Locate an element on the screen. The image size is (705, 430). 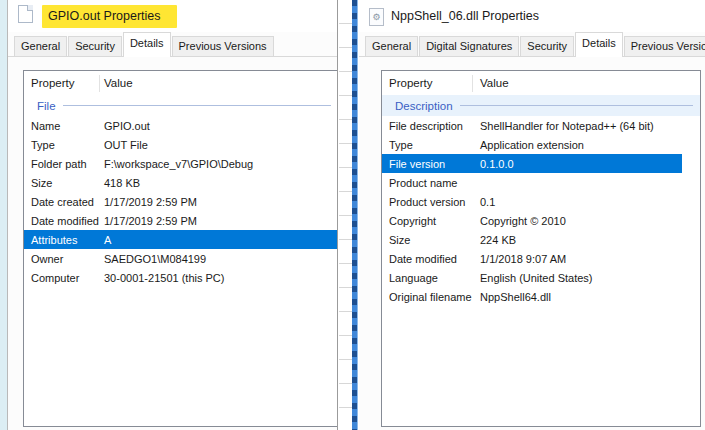
window-title: NppShell_06.dll Properties is located at coordinates (465, 16).